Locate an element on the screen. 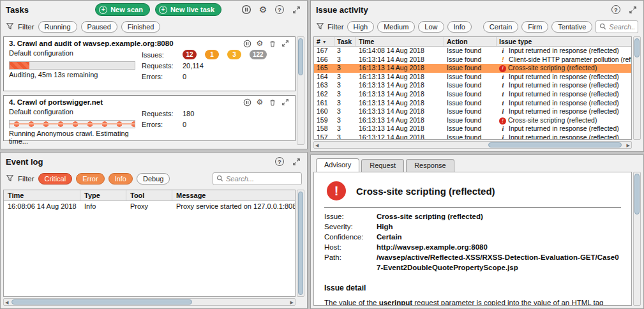  task-card-portswigger: 4. Crawl of portswigger.net ⚙ Default co… is located at coordinates (149, 118).